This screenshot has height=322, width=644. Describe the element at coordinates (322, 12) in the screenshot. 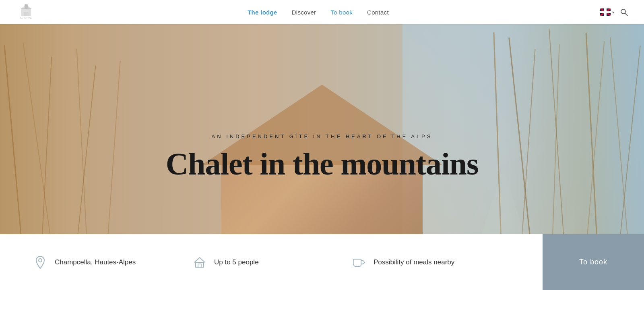

I see `site-header: LE VEYRAS The lodge Discover To book Con…` at that location.